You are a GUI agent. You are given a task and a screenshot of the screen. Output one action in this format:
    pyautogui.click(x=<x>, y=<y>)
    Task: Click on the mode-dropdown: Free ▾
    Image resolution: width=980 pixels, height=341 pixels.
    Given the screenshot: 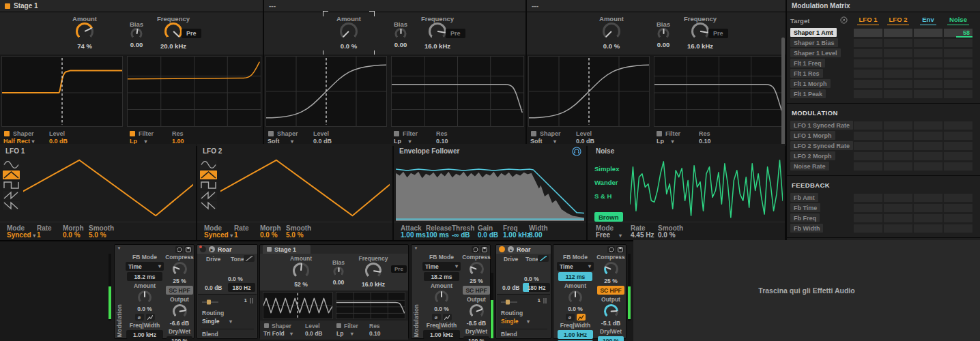 What is the action you would take?
    pyautogui.click(x=609, y=235)
    